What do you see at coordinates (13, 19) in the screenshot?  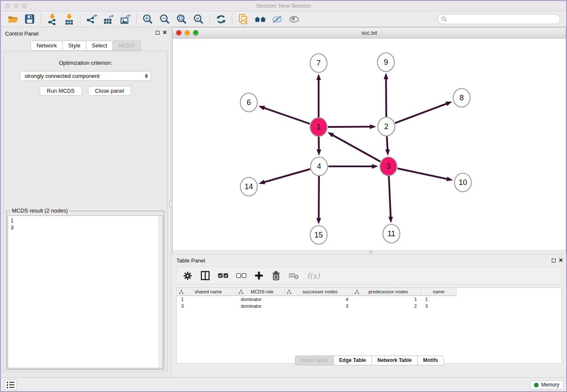 I see `open-file-button` at bounding box center [13, 19].